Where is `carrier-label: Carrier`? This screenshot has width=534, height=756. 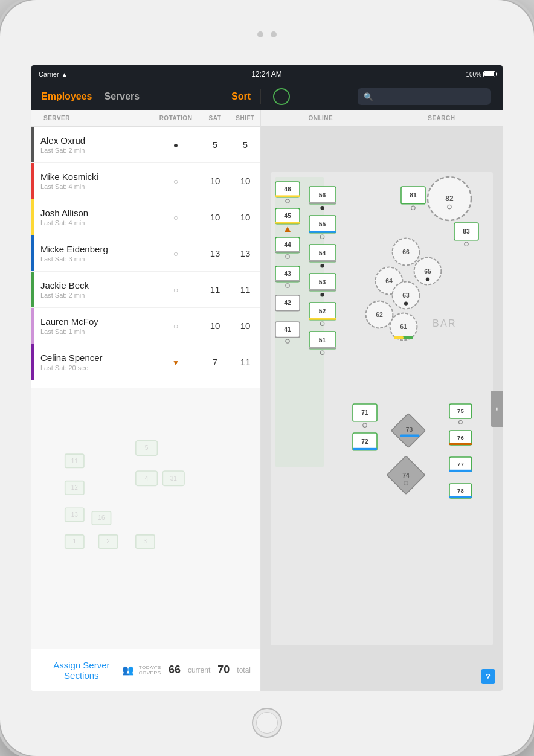 carrier-label: Carrier is located at coordinates (49, 74).